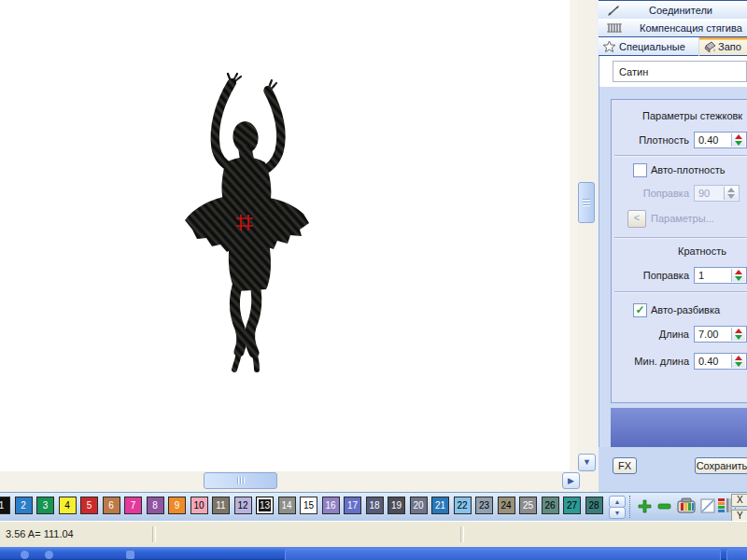 The height and width of the screenshot is (560, 747). What do you see at coordinates (374, 553) in the screenshot?
I see `windows-taskbar` at bounding box center [374, 553].